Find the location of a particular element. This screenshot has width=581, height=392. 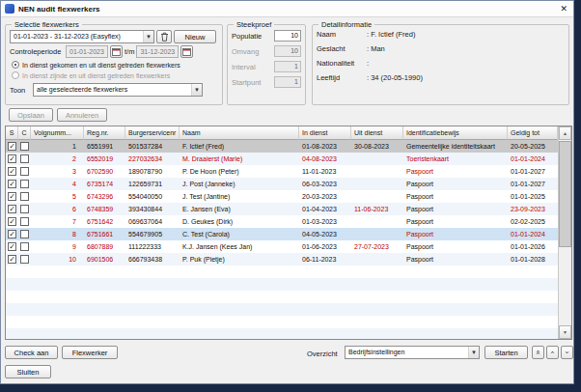

header-regnr: Reg.nr. is located at coordinates (104, 133).